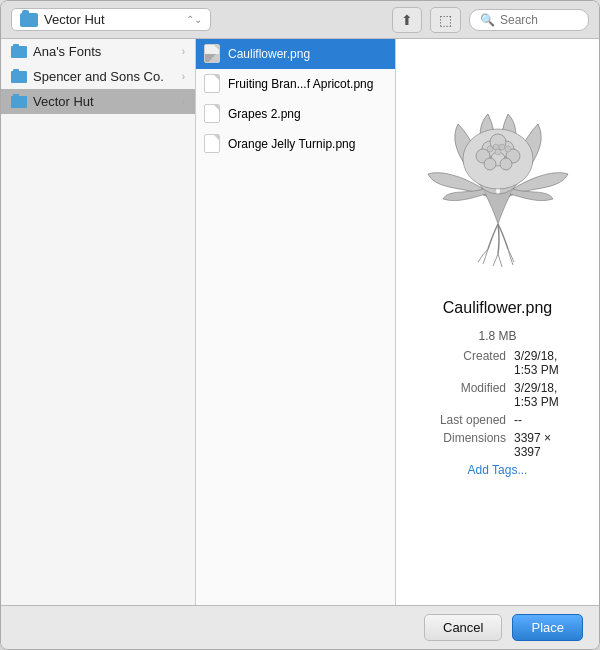 The image size is (600, 650). Describe the element at coordinates (98, 76) in the screenshot. I see `sidebar-item-spencer-sons: Spencer and Sons Co. ›` at that location.